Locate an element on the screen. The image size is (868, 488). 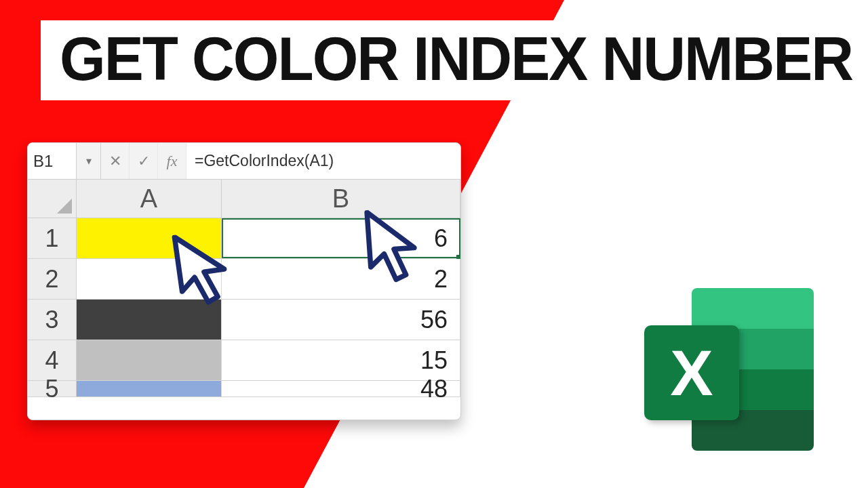
cell-b: 56 is located at coordinates (341, 320).